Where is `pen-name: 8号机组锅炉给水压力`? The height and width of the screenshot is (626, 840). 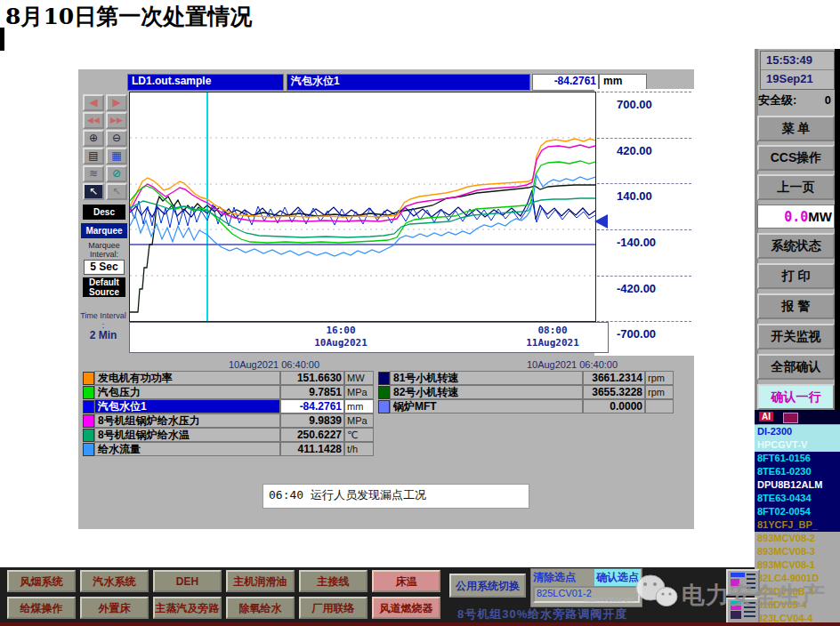
pen-name: 8号机组锅炉给水压力 is located at coordinates (187, 421).